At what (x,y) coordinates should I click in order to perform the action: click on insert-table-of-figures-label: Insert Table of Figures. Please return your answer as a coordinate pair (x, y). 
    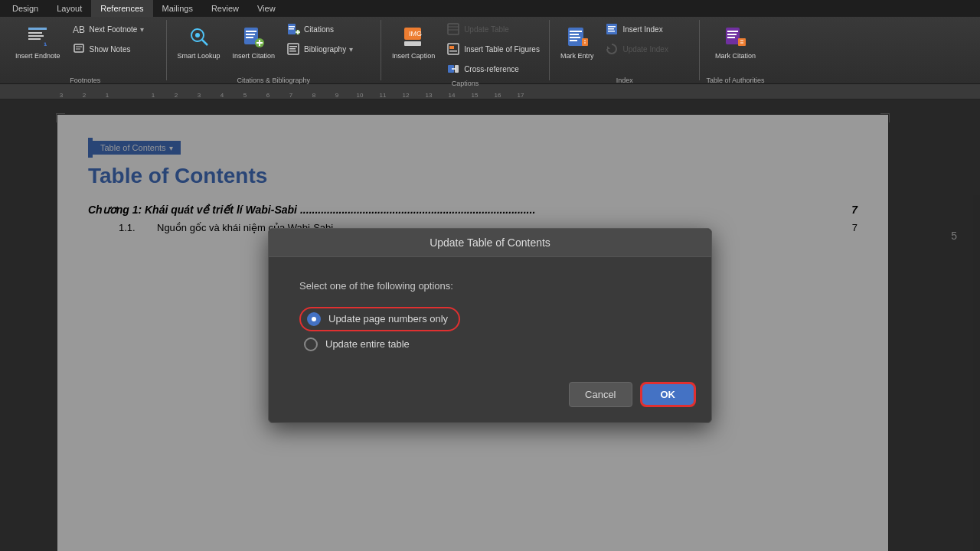
    Looking at the image, I should click on (502, 49).